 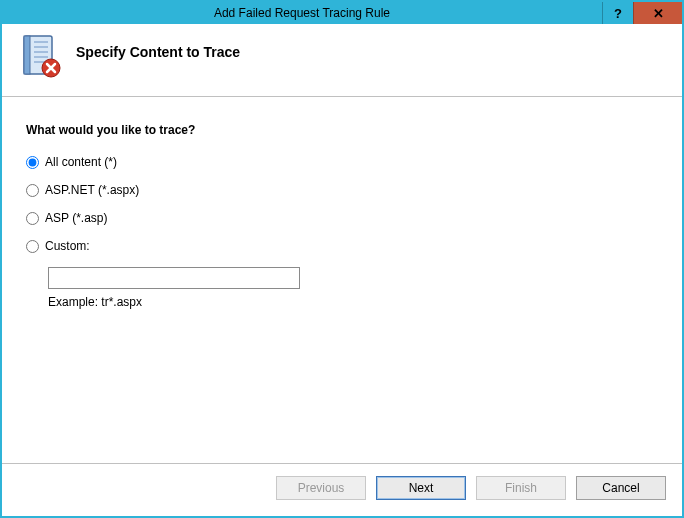 I want to click on wizard-header: Specify Content to Trace, so click(x=342, y=60).